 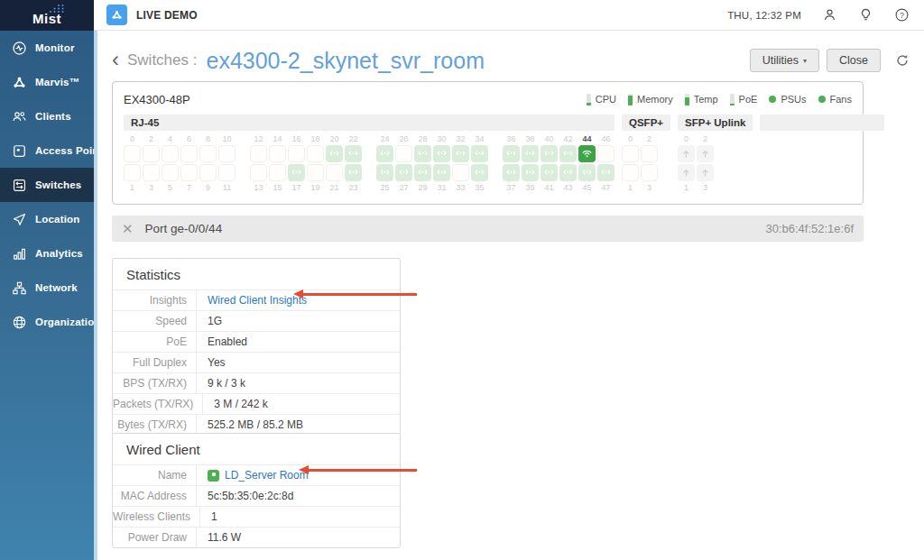 I want to click on sidebar-item-switches: Switches, so click(x=47, y=185).